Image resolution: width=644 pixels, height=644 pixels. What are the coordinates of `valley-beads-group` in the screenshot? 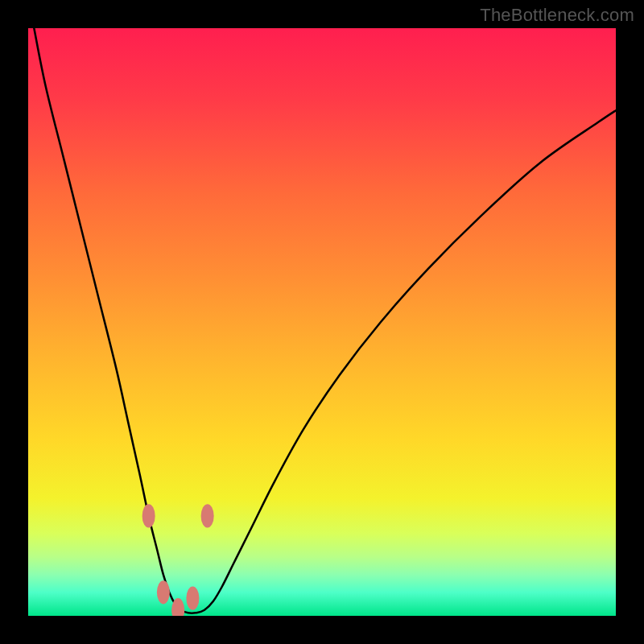 It's located at (179, 560).